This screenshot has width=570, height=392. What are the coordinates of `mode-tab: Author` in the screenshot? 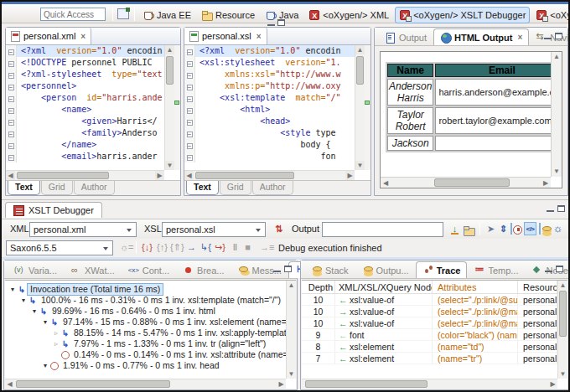 It's located at (94, 188).